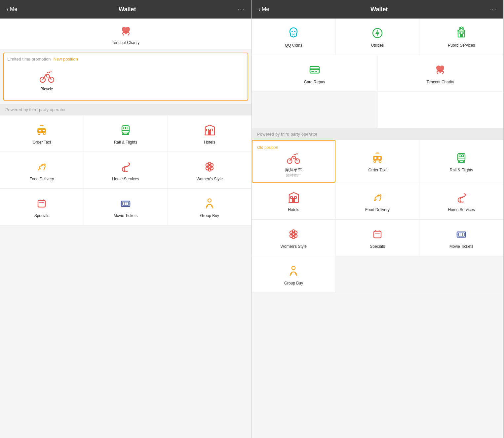  I want to click on womens-style-icon, so click(210, 167).